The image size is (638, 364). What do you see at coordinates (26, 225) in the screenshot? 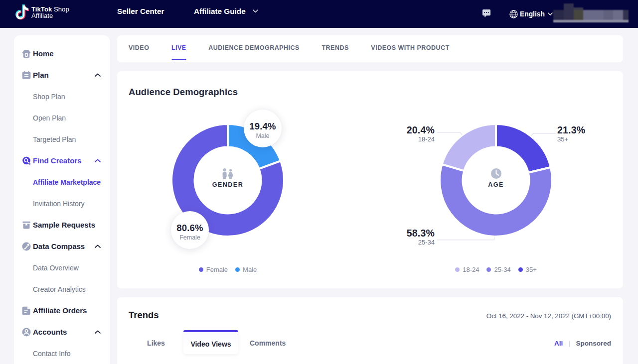
I see `sample-requests-icon` at bounding box center [26, 225].